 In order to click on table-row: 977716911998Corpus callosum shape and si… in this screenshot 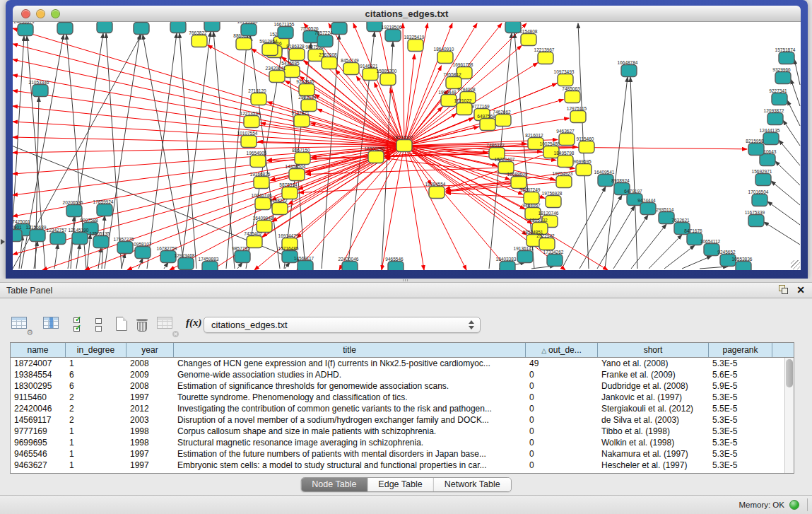, I will do `click(397, 431)`.